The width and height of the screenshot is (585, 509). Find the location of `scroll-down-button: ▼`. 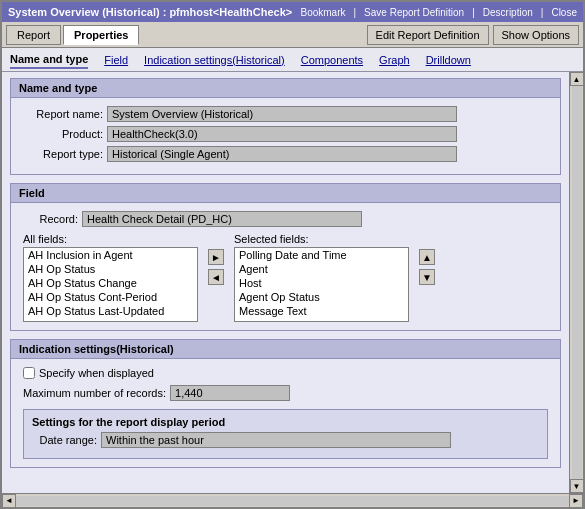

scroll-down-button: ▼ is located at coordinates (577, 486).